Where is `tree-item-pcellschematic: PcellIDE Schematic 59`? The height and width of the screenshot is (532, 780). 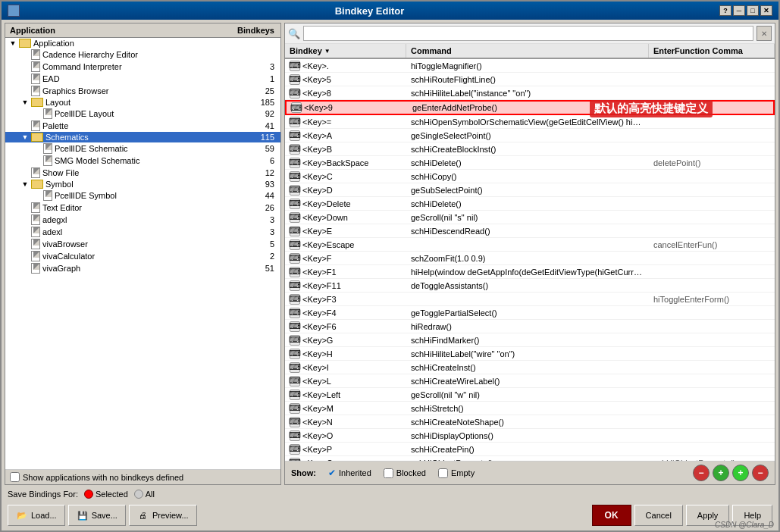 tree-item-pcellschematic: PcellIDE Schematic 59 is located at coordinates (143, 149).